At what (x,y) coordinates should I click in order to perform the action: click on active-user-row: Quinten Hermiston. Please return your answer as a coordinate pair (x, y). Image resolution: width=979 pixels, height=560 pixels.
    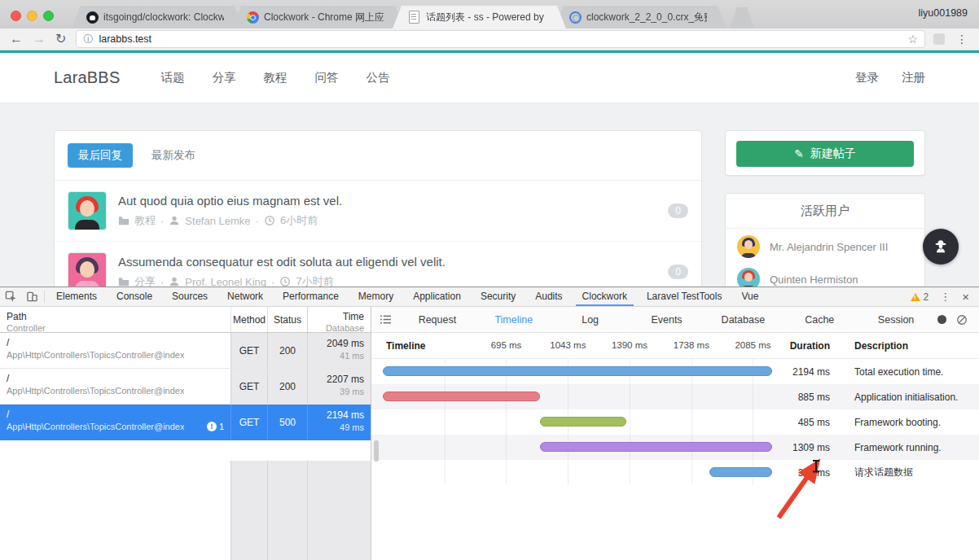
    Looking at the image, I should click on (825, 273).